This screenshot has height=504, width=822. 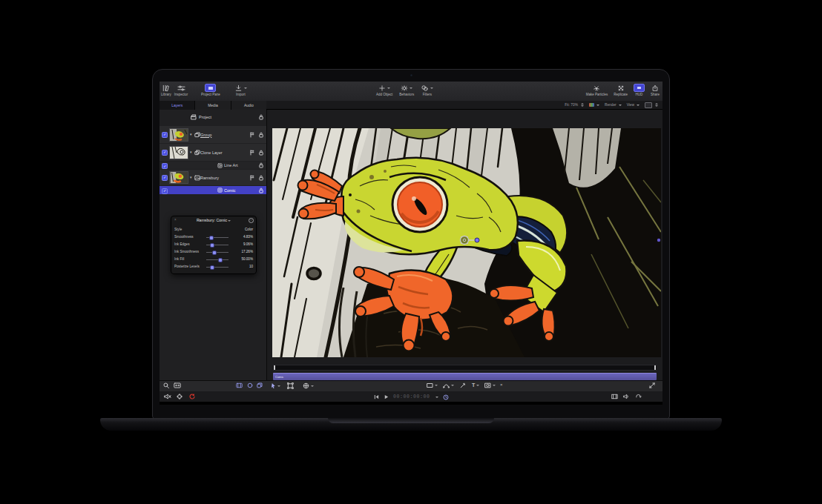 I want to click on layer-name: Comic, so click(x=230, y=190).